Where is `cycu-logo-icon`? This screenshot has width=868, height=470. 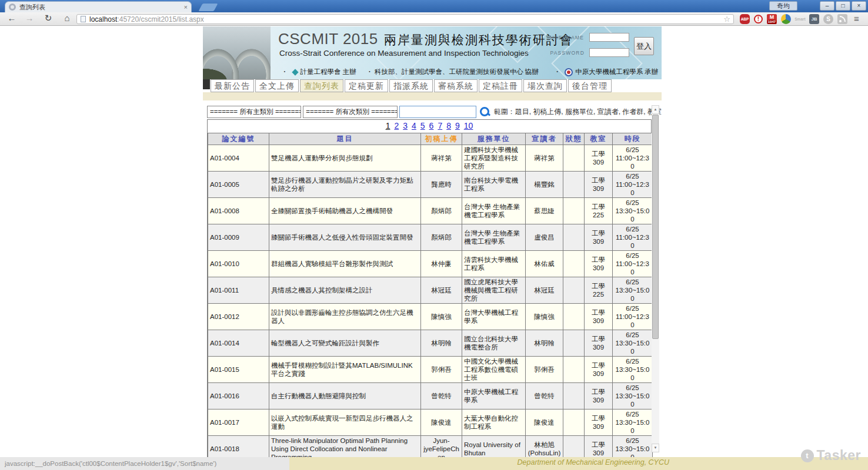
cycu-logo-icon is located at coordinates (569, 72).